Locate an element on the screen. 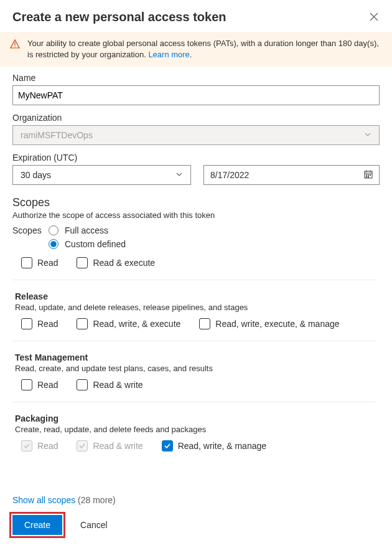 The height and width of the screenshot is (548, 392). calendar-icon is located at coordinates (368, 176).